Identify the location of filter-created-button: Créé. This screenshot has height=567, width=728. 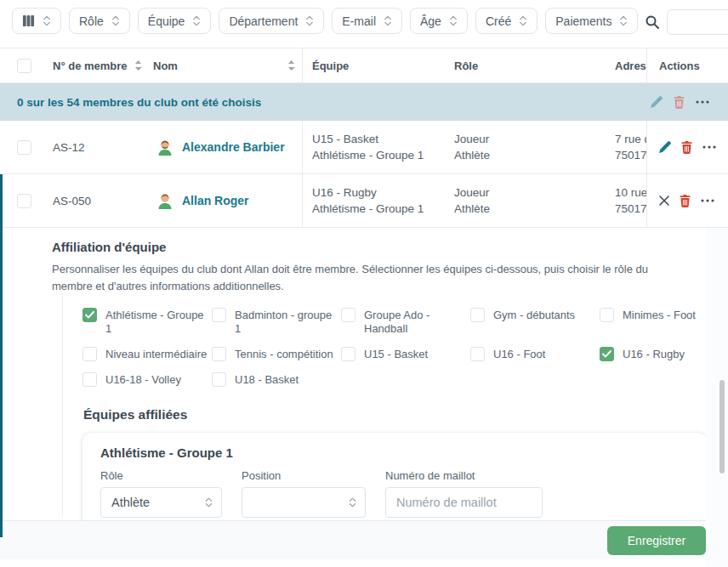
(507, 20).